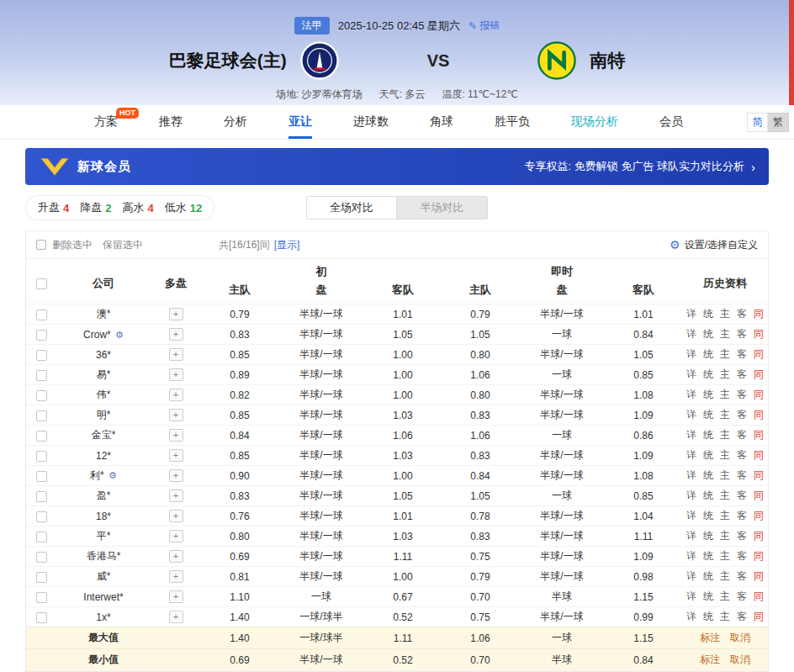 The height and width of the screenshot is (672, 794). Describe the element at coordinates (779, 123) in the screenshot. I see `lang-traditional-button: 繁` at that location.